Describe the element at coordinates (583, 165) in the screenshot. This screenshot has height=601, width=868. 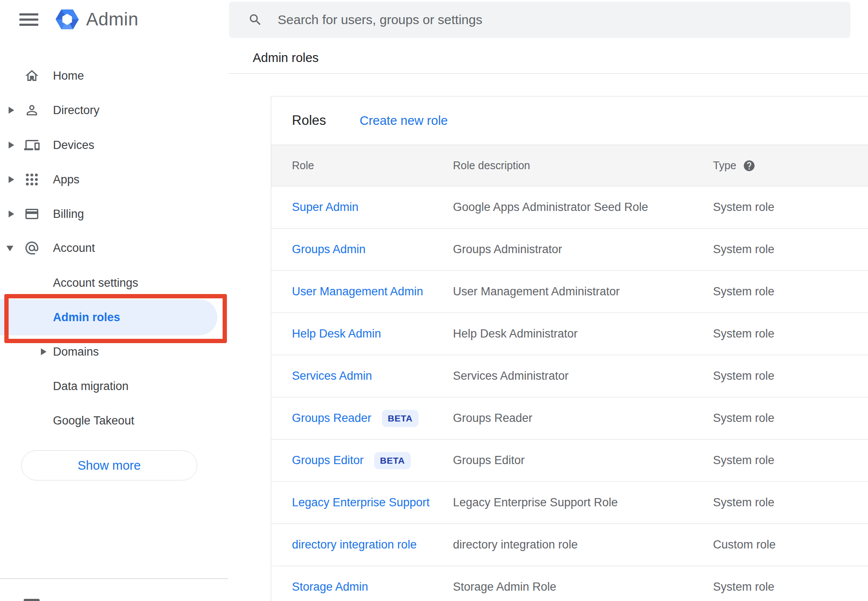
I see `column-header-description: Role description` at that location.